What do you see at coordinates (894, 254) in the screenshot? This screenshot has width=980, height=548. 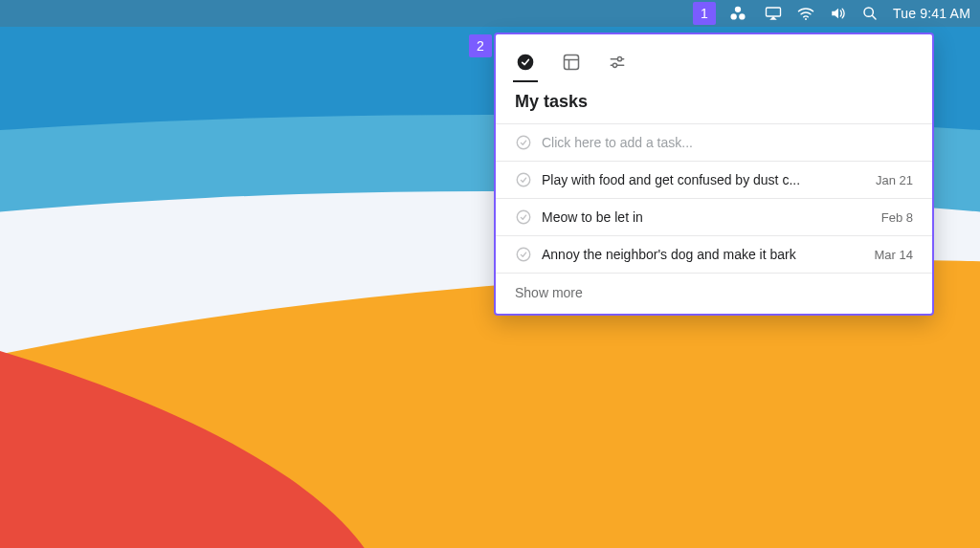 I see `task-date: Mar 14` at bounding box center [894, 254].